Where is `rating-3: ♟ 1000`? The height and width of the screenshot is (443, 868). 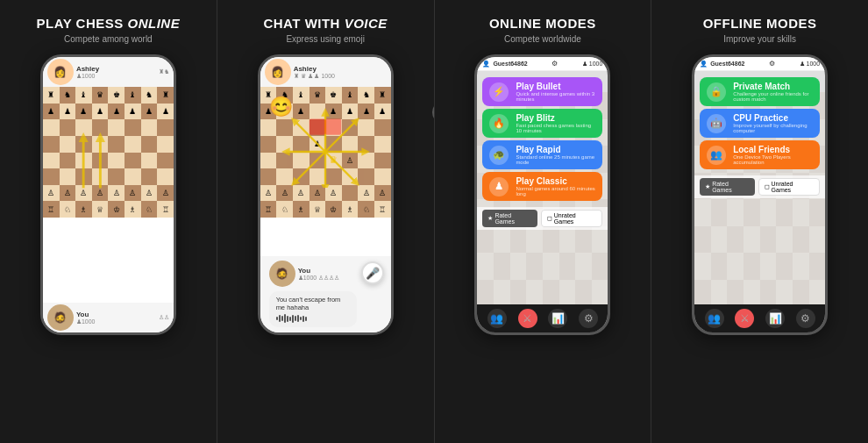 rating-3: ♟ 1000 is located at coordinates (593, 64).